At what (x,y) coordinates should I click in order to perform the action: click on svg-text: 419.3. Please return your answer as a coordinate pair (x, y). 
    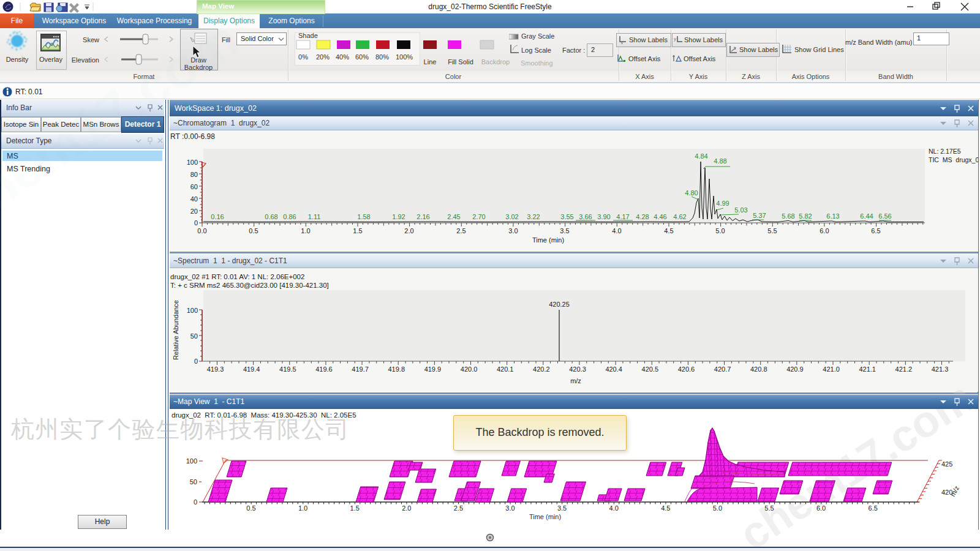
    Looking at the image, I should click on (216, 369).